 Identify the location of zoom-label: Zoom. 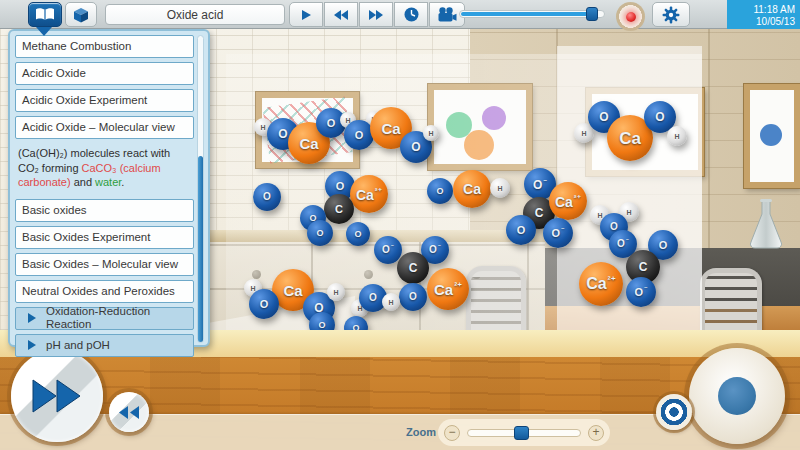
(421, 432).